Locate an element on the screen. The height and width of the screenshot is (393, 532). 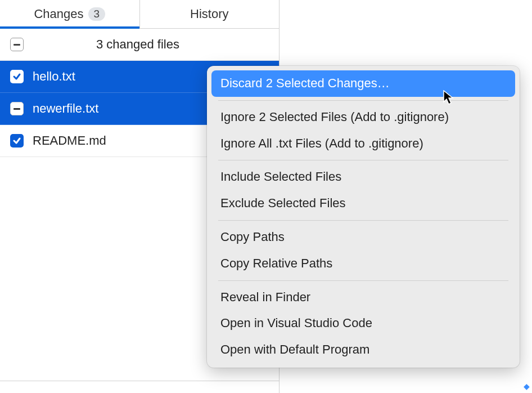
file-name: README.md is located at coordinates (70, 141).